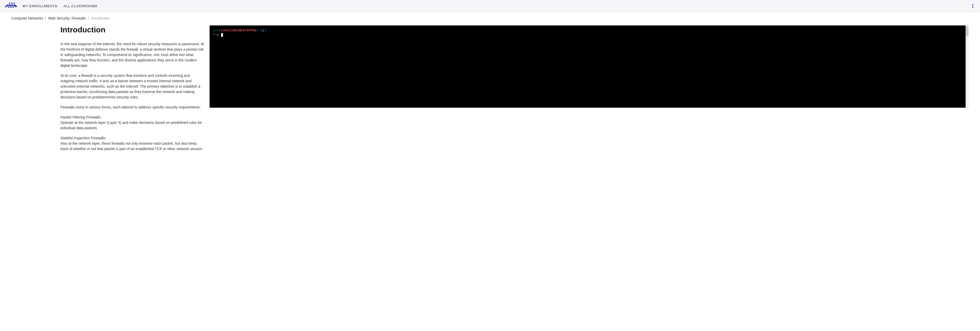 The width and height of the screenshot is (980, 331). I want to click on firewall-type-desc: Operate at the network layer (Layer 3) a…, so click(132, 125).